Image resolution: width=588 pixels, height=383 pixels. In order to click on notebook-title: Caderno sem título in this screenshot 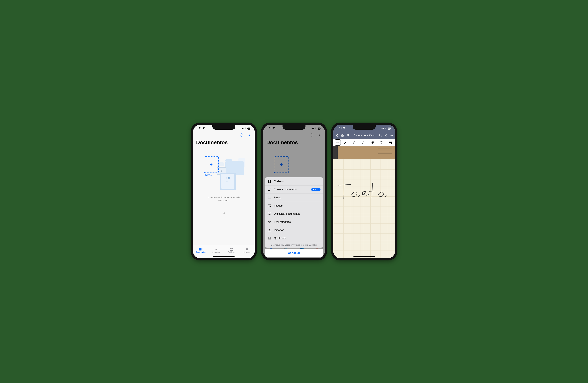, I will do `click(364, 135)`.